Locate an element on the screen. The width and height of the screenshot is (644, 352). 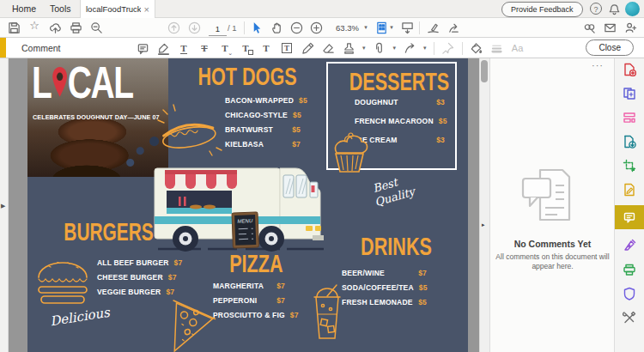
underline-text-button: T is located at coordinates (184, 48).